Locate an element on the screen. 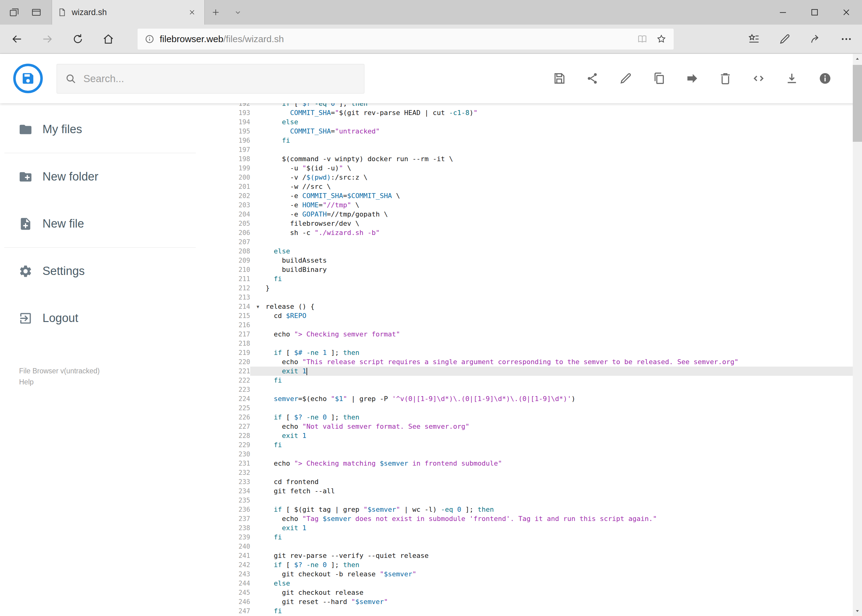 The height and width of the screenshot is (616, 862). favorite-button is located at coordinates (661, 39).